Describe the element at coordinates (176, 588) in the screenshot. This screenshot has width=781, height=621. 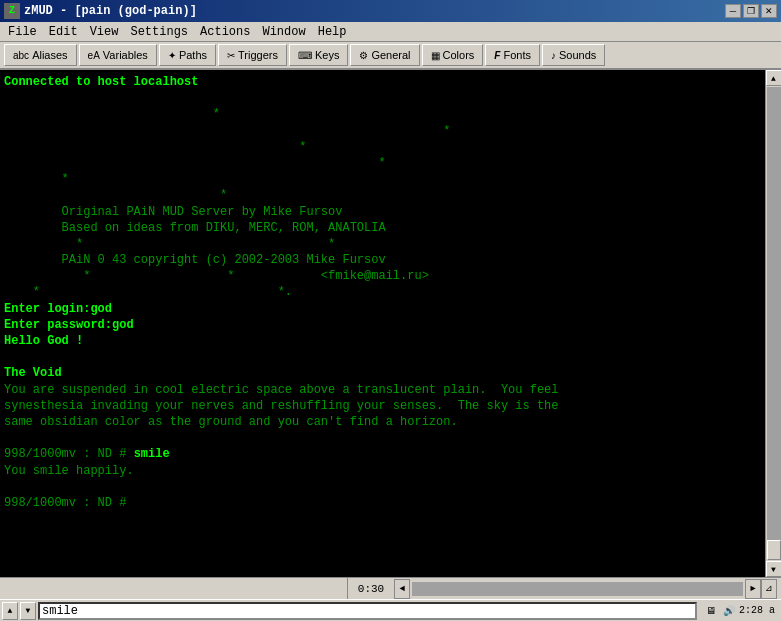
I see `status-left` at that location.